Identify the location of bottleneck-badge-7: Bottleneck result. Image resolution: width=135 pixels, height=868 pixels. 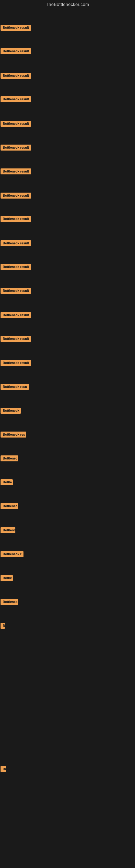
(16, 172).